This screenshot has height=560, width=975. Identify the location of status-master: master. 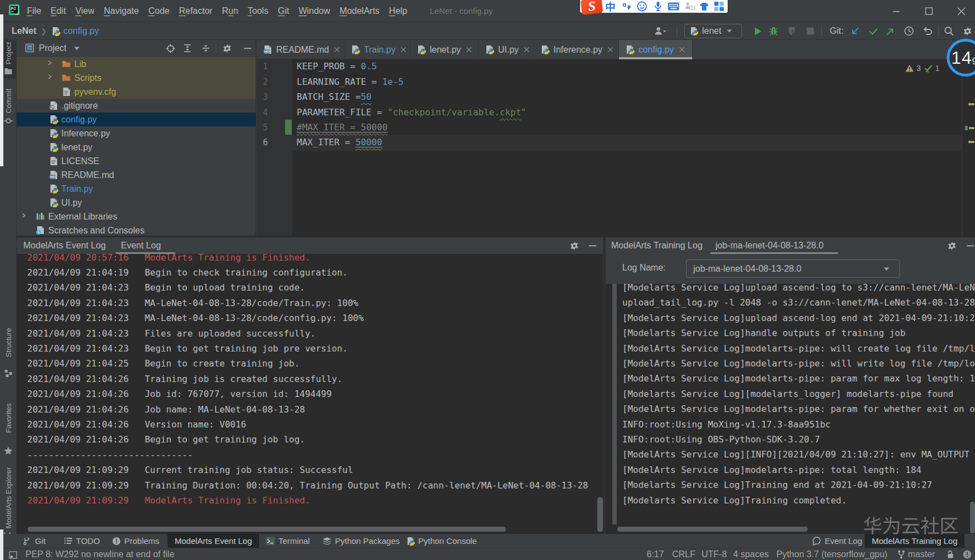
(922, 554).